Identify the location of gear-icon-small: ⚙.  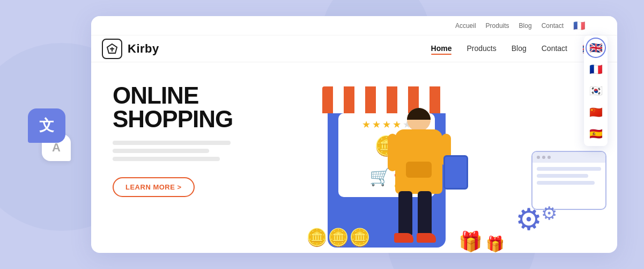
(549, 213).